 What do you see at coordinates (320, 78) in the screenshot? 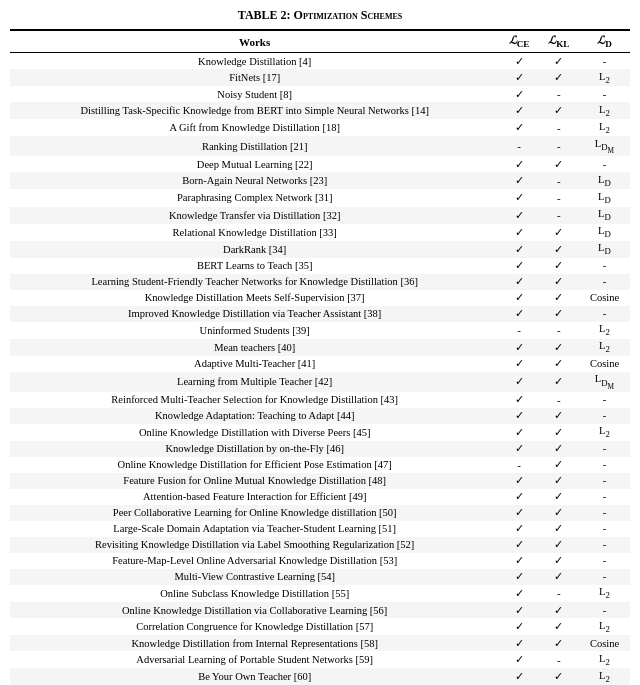
I see `table-row: FitNets [17]✓✓L2` at bounding box center [320, 78].